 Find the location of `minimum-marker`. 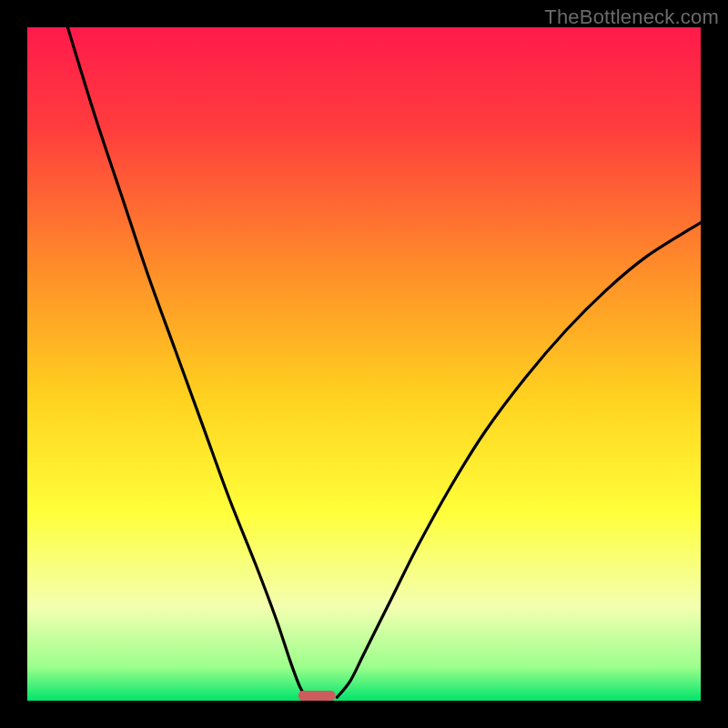

minimum-marker is located at coordinates (317, 695).